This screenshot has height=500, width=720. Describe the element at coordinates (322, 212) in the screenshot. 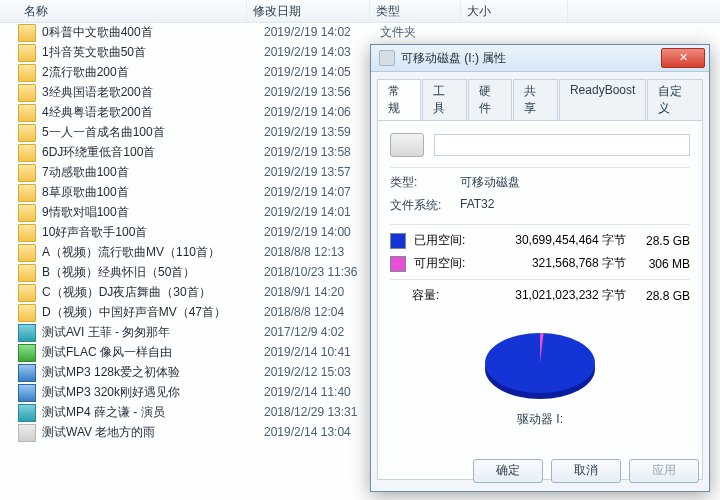

I see `file-date: 2019/2/19 14:01` at that location.